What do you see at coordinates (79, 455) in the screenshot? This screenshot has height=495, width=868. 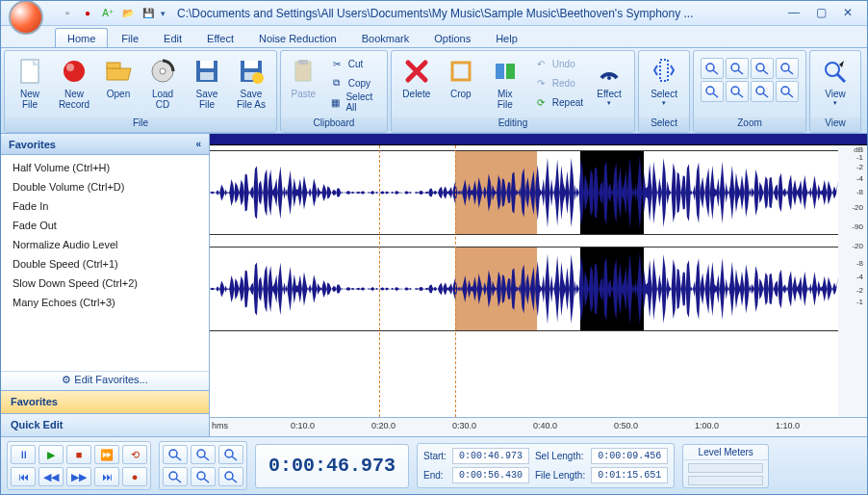 I see `stop-button: ■` at bounding box center [79, 455].